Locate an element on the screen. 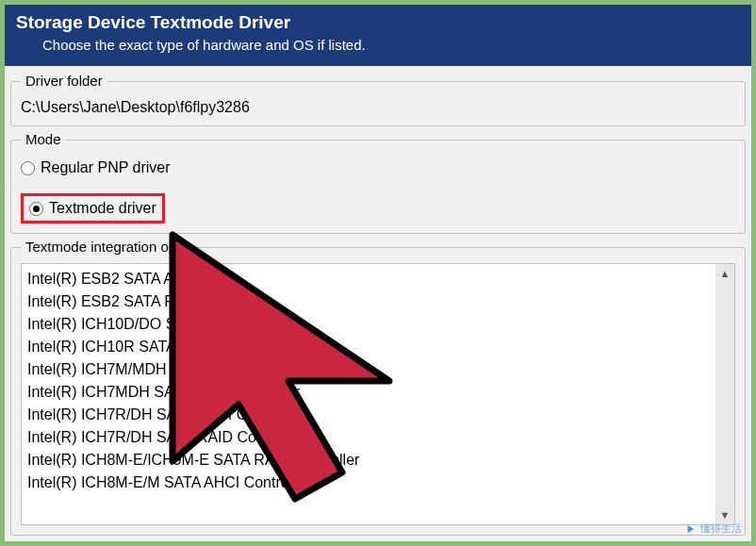 This screenshot has width=756, height=546. watermark-text: 懂得生活 is located at coordinates (721, 528).